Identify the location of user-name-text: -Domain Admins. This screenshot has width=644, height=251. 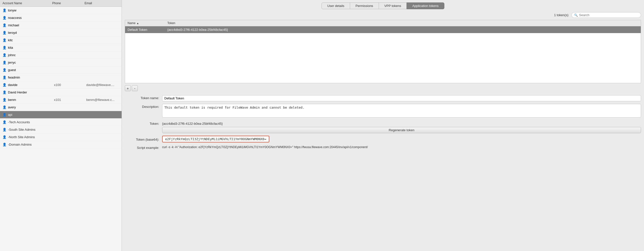
(31, 144).